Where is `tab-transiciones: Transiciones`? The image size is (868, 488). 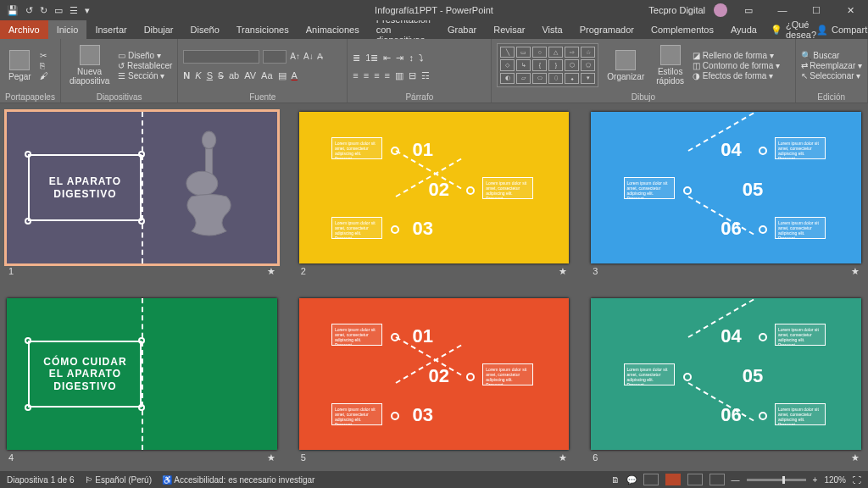 tab-transiciones: Transiciones is located at coordinates (263, 30).